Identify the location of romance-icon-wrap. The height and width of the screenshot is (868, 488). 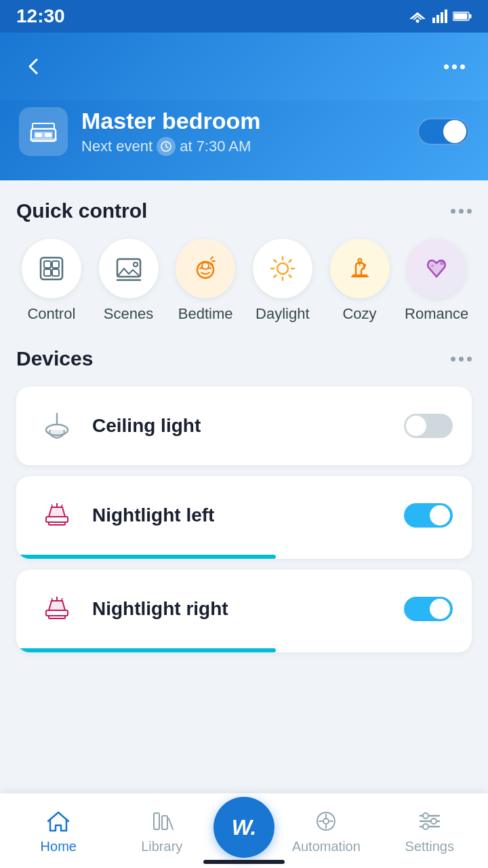
(436, 269).